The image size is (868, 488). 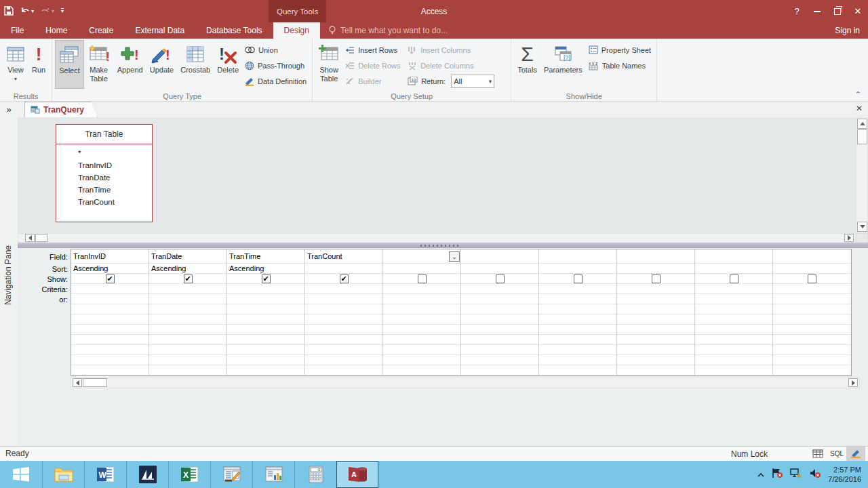 What do you see at coordinates (344, 256) in the screenshot?
I see `field-cell: TranCount` at bounding box center [344, 256].